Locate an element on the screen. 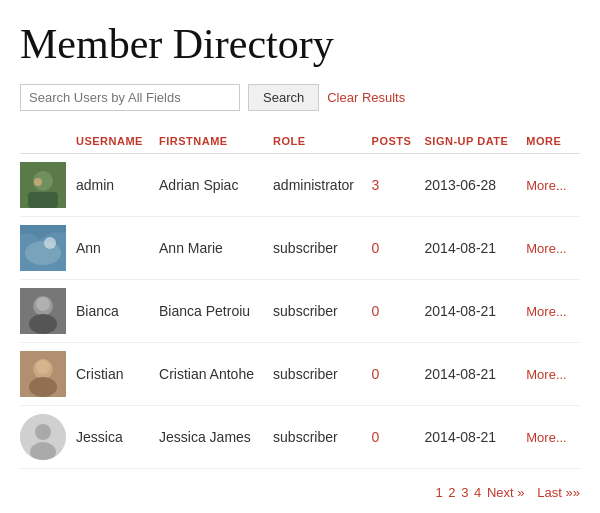  col-posts: POSTS is located at coordinates (398, 142).